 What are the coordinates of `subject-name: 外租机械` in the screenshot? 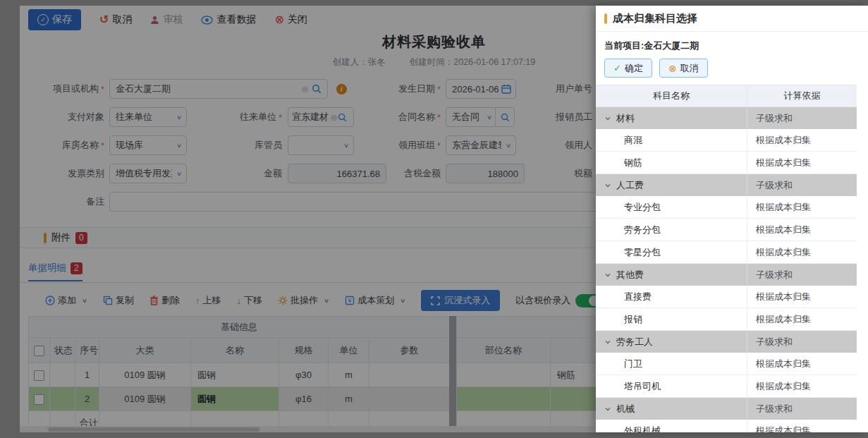 It's located at (642, 429).